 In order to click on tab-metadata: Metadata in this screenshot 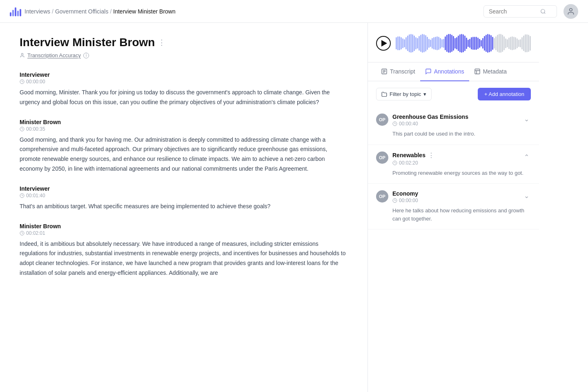, I will do `click(490, 72)`.